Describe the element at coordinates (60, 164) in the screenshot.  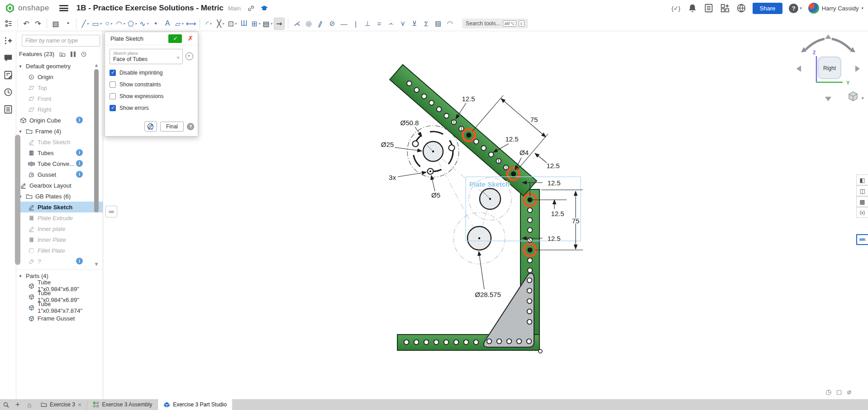
I see `feature-item-tube-convert: Tube Conve... i` at that location.